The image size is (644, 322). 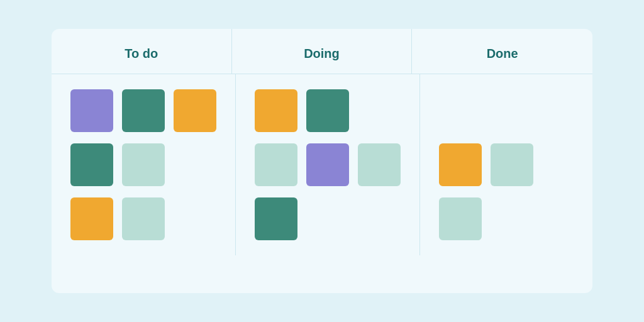 What do you see at coordinates (322, 52) in the screenshot?
I see `board-header: To do Doing Done` at bounding box center [322, 52].